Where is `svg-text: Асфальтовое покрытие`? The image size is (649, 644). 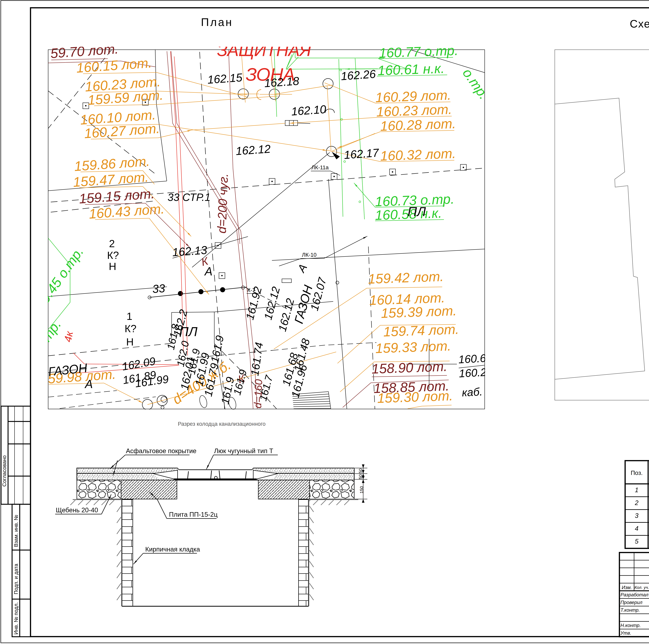 svg-text: Асфальтовое покрытие is located at coordinates (161, 451).